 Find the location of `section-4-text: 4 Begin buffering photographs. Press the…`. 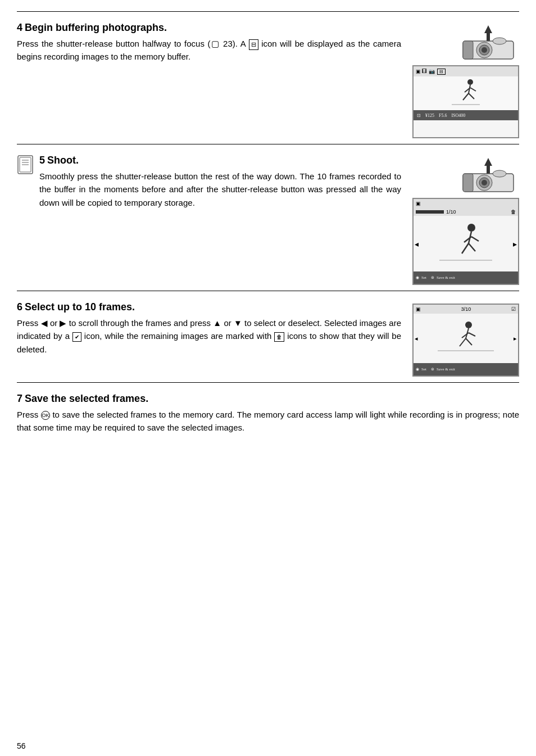

section-4-text: 4 Begin buffering photographs. Press the… is located at coordinates (209, 80).